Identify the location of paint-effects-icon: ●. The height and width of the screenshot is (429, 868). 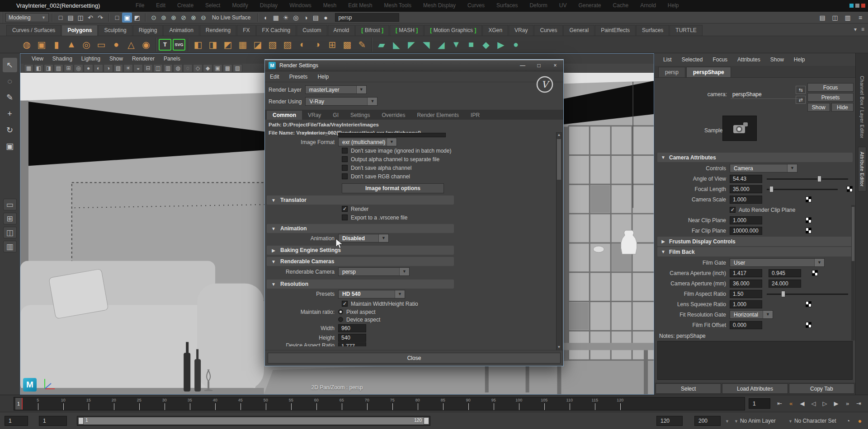
(326, 18).